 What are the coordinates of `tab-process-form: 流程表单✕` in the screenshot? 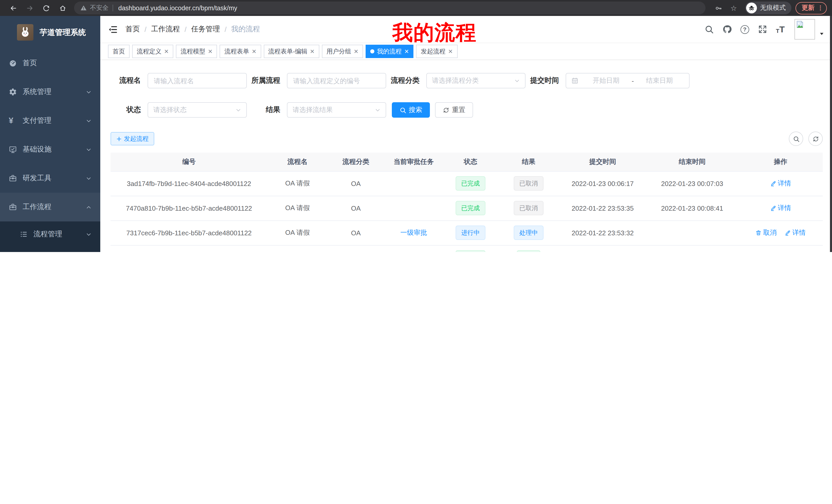 It's located at (240, 51).